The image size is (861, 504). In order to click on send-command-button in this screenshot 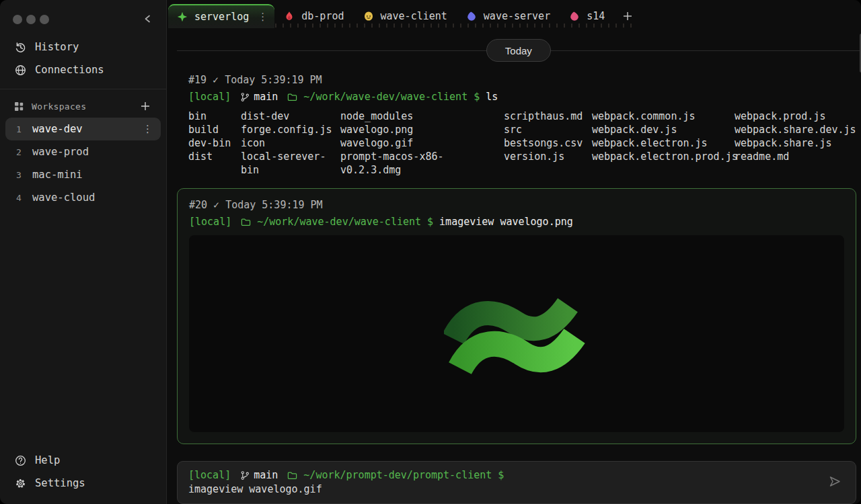, I will do `click(835, 482)`.